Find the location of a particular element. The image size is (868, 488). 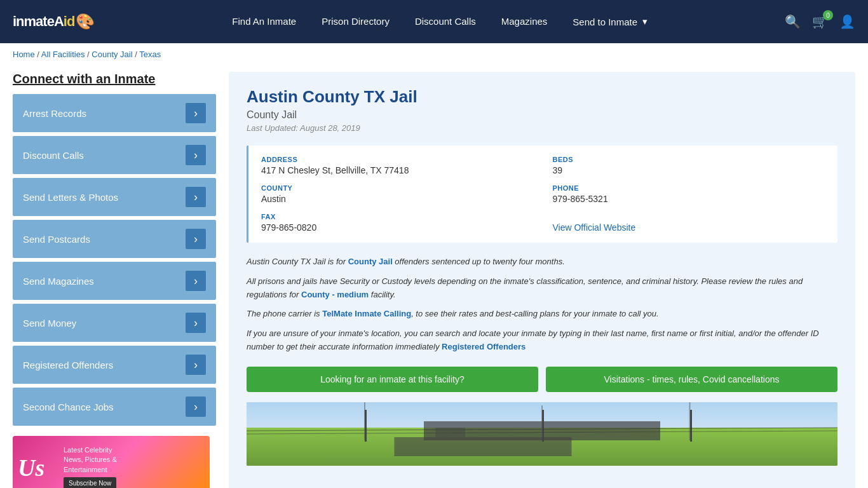

visitations-button: Visitations - times, rules, Covid cancel… is located at coordinates (691, 379).